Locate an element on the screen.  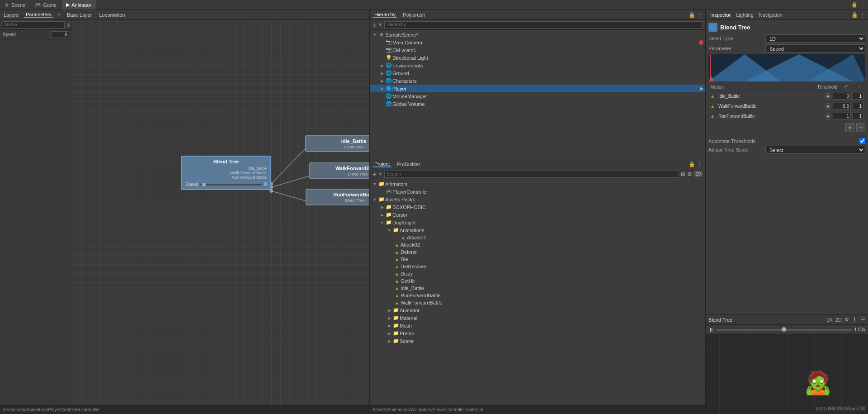
chars-icon: 🌐 is located at coordinates (389, 81).